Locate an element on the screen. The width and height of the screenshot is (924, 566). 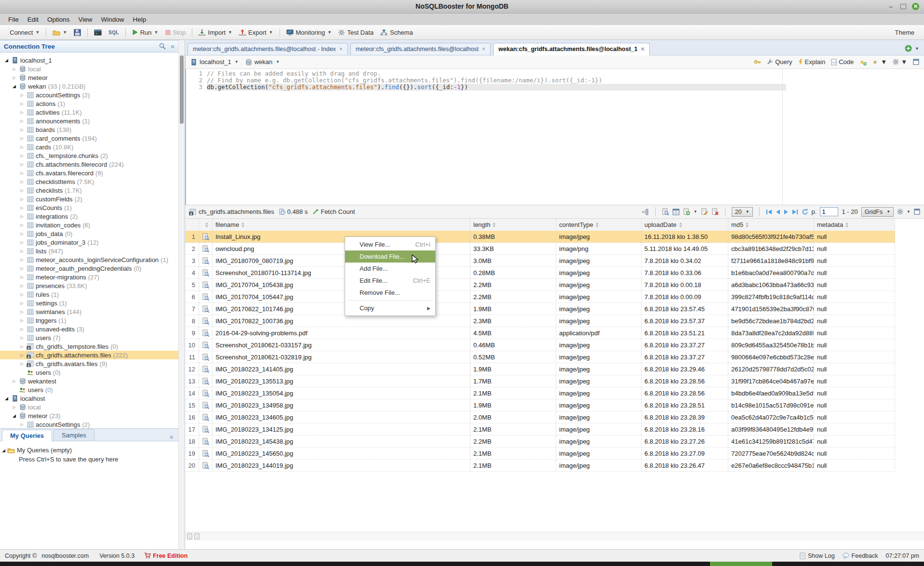
table-row: 20IMG_20180223_144019.jpg2.1MBimage/jpeg… is located at coordinates (554, 465).